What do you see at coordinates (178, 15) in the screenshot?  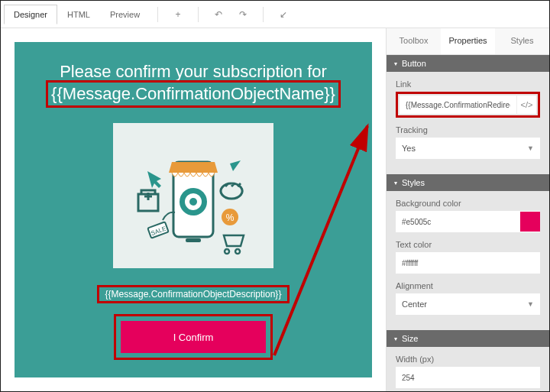 I see `add-button: +` at bounding box center [178, 15].